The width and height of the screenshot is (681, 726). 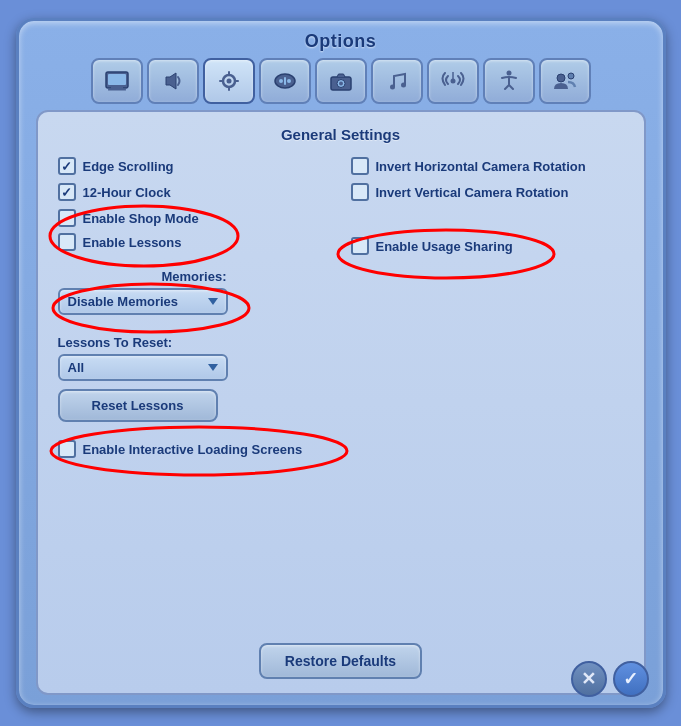 I want to click on invert-horizontal-label: Invert Horizontal Camera Rotation, so click(x=481, y=166).